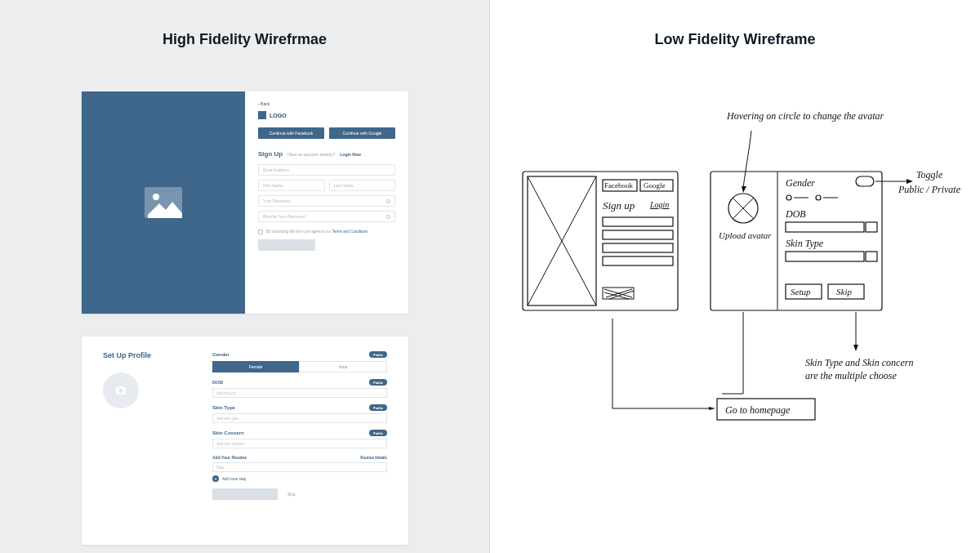  I want to click on add-step-button: + Add more step, so click(300, 479).